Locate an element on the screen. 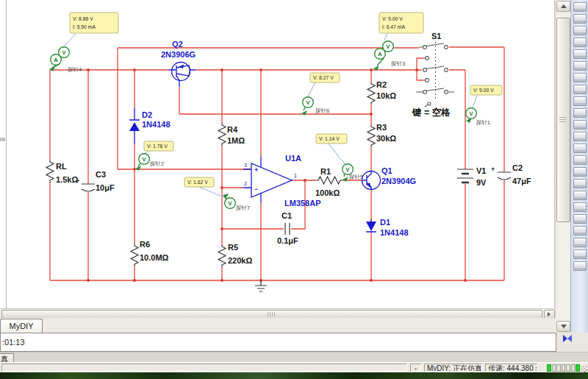  scroll-down-icon is located at coordinates (564, 327).